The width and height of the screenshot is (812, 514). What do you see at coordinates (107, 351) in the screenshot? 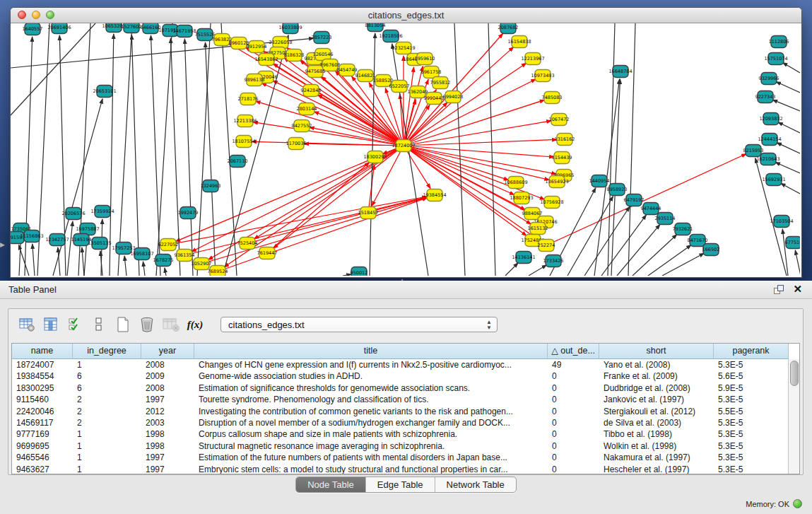
I see `column-header-in_degree: in_degree` at bounding box center [107, 351].